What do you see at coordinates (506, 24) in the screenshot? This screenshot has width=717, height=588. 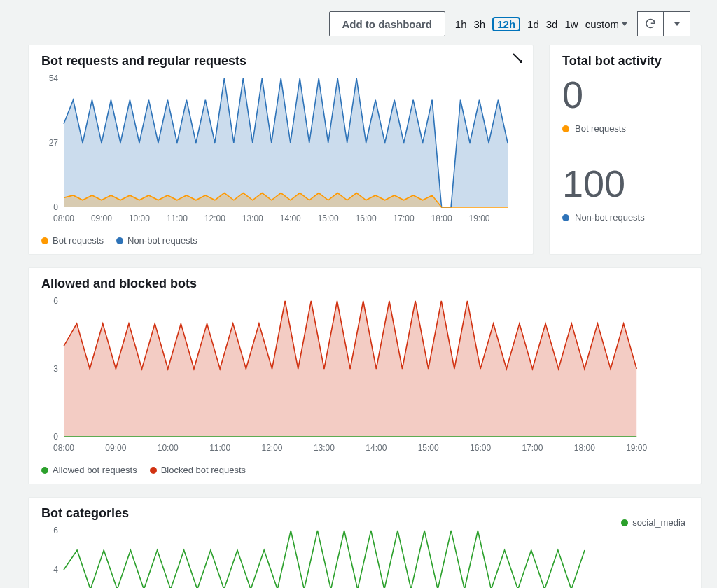 I see `period-12h: 12h` at bounding box center [506, 24].